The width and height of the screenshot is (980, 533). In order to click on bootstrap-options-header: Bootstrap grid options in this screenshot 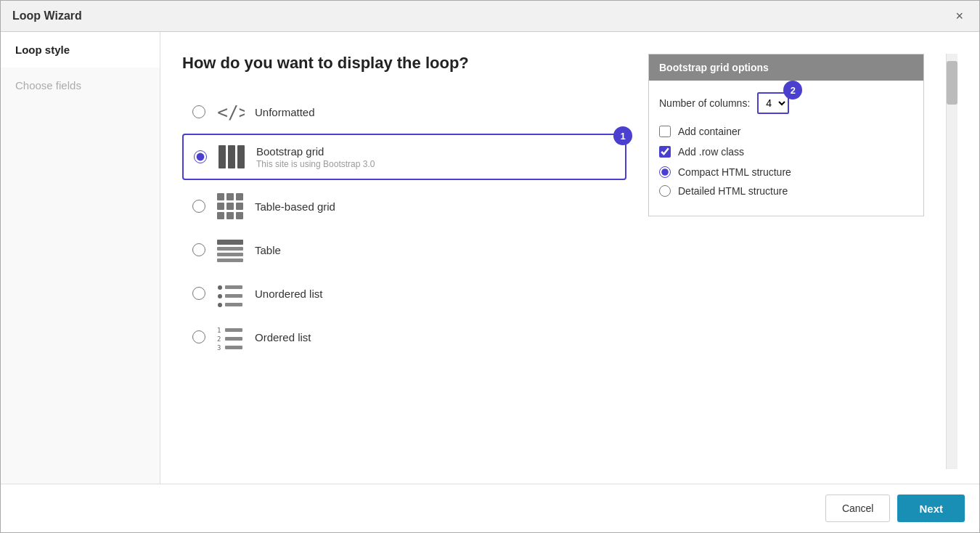, I will do `click(786, 68)`.